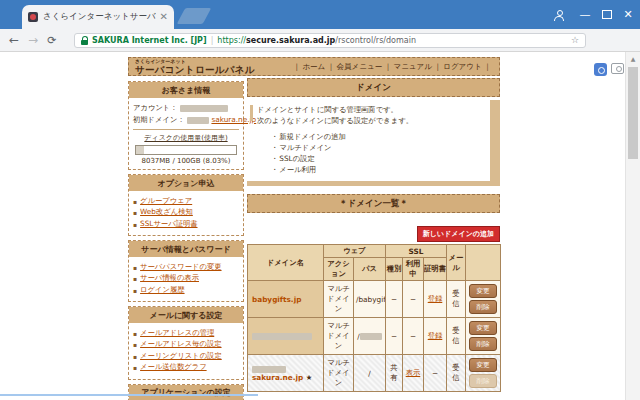 The image size is (640, 400). Describe the element at coordinates (168, 224) in the screenshot. I see `sidebar-link: SSLサーバ証明書` at that location.